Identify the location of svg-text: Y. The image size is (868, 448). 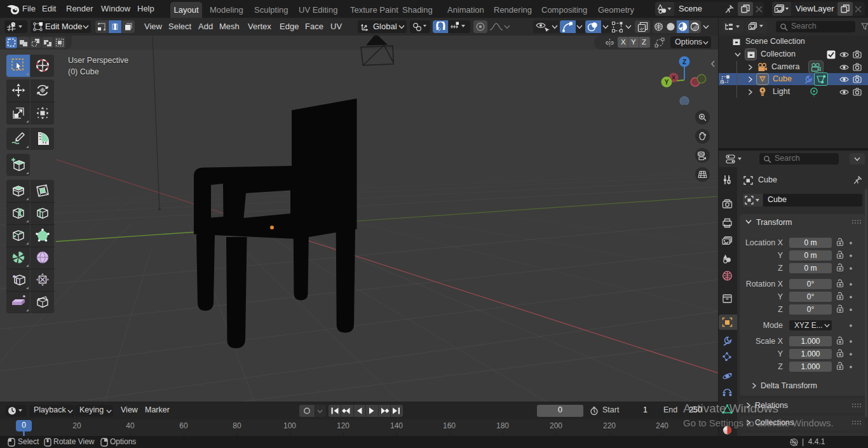
(667, 83).